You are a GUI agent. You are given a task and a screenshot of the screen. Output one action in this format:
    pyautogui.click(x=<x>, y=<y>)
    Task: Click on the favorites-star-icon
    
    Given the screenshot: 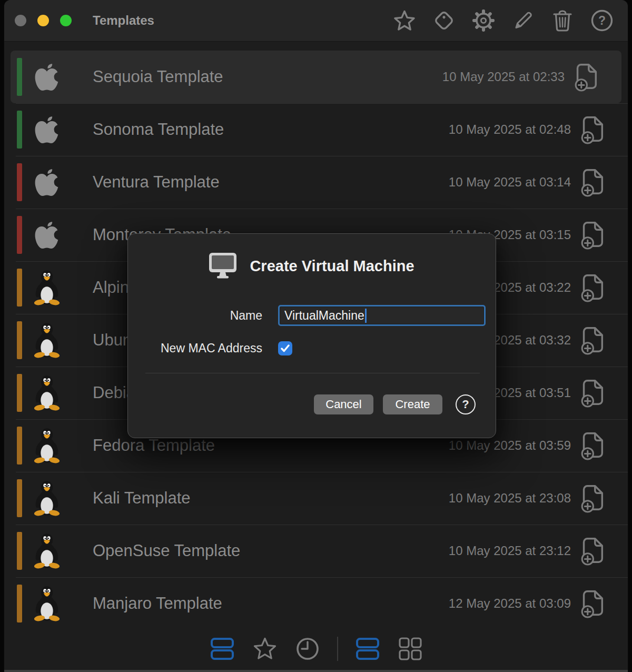 What is the action you would take?
    pyautogui.click(x=265, y=649)
    